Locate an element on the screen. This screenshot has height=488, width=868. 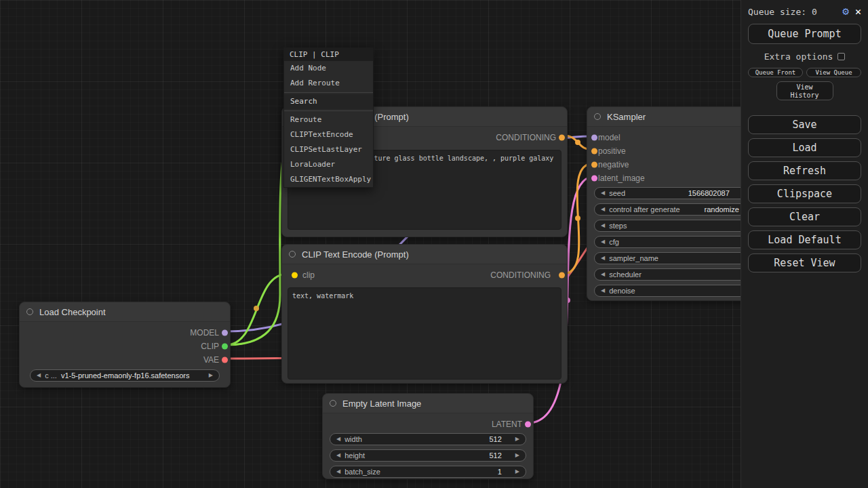
output-slot-clip: CLIP is located at coordinates (125, 346).